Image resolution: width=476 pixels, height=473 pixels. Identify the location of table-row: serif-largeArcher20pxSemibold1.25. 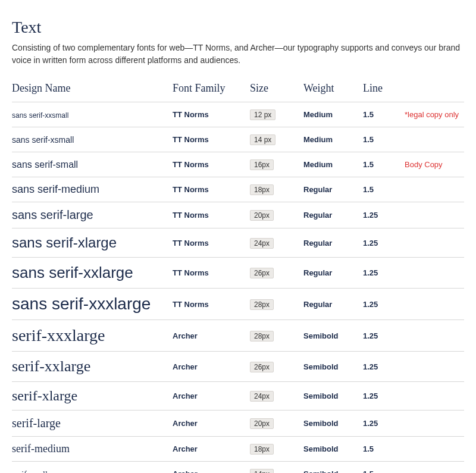
(238, 424).